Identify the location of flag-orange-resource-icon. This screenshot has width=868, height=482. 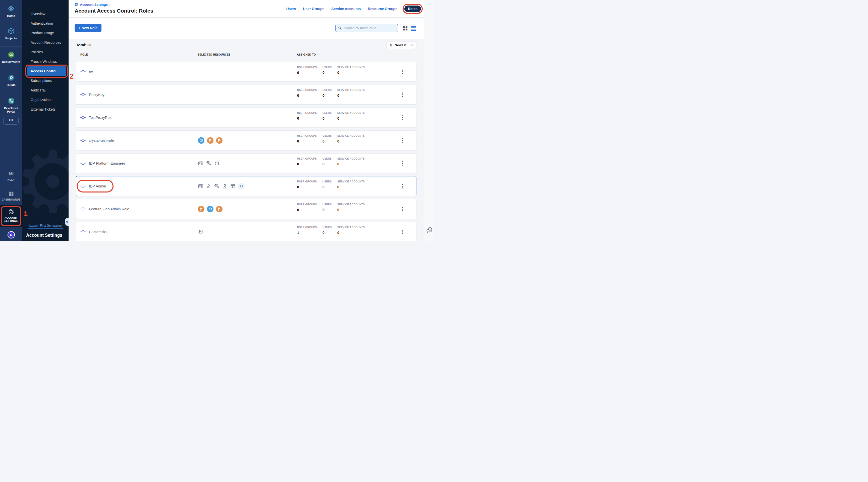
(201, 209).